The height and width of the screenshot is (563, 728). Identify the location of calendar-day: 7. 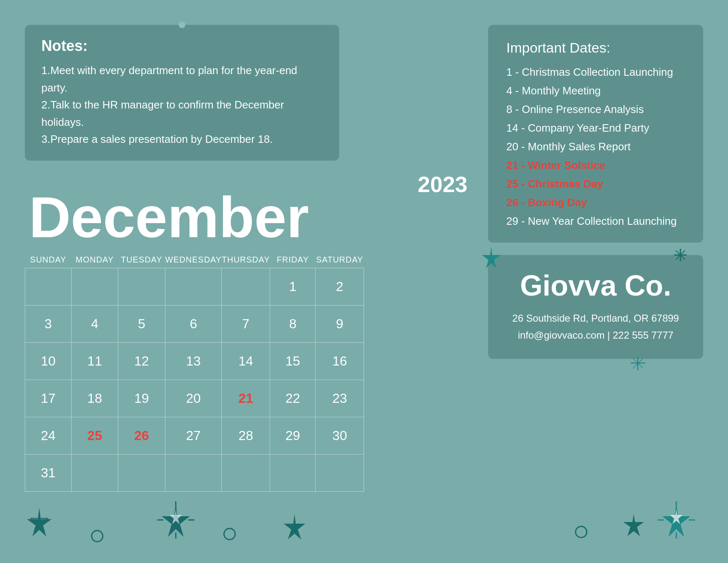
(246, 324).